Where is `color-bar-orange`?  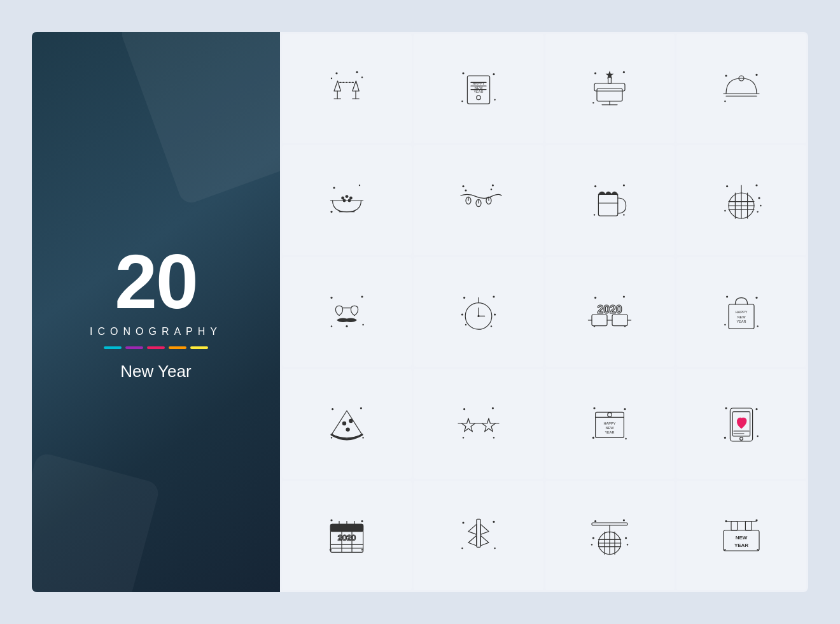 color-bar-orange is located at coordinates (178, 348).